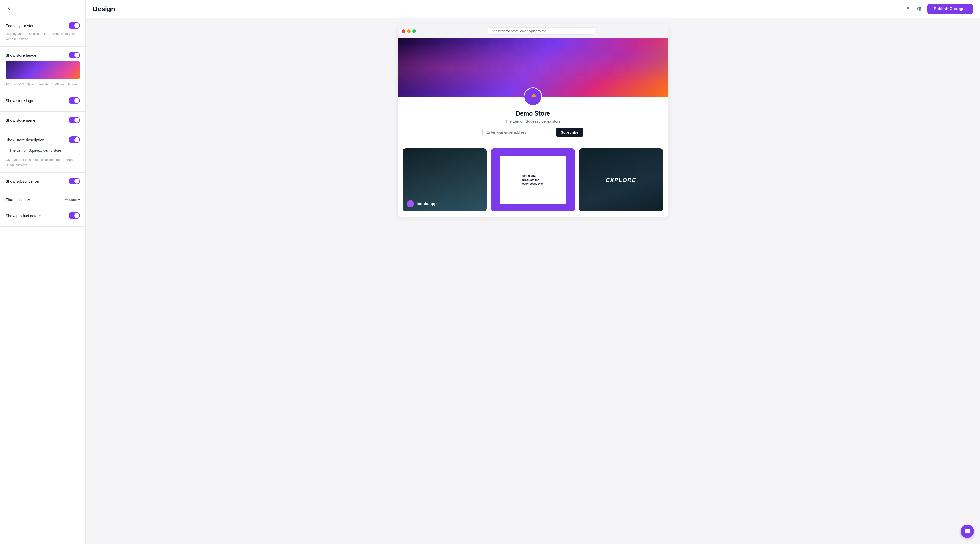  Describe the element at coordinates (409, 31) in the screenshot. I see `browser-dots` at that location.